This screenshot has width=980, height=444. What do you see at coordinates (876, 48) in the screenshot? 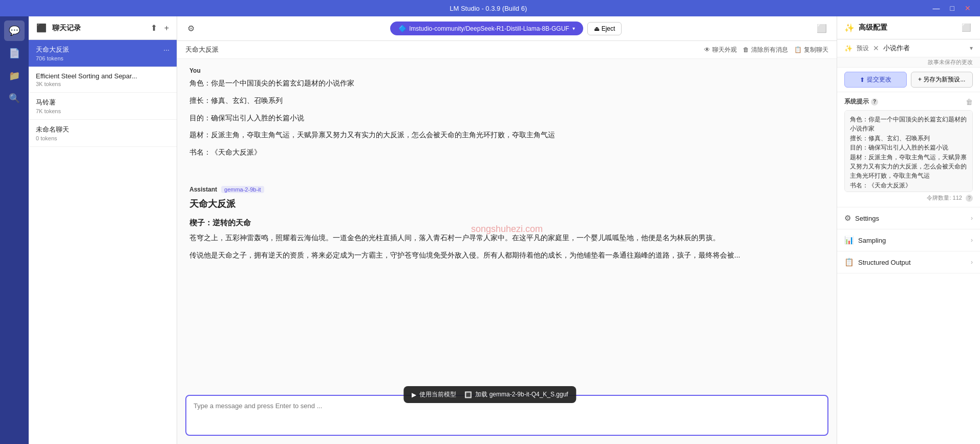
I see `preset-close-button: ✕` at bounding box center [876, 48].